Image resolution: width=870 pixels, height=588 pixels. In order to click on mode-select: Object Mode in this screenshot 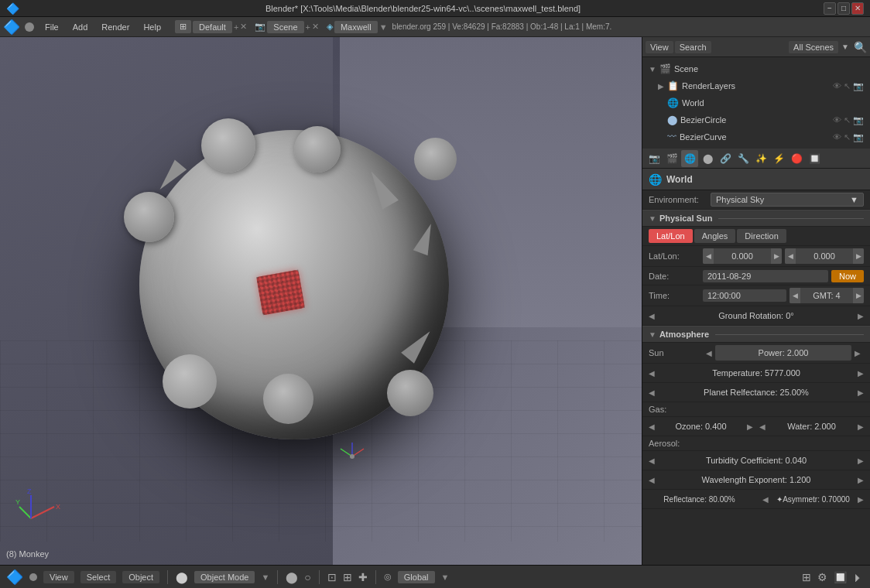, I will do `click(224, 577)`.